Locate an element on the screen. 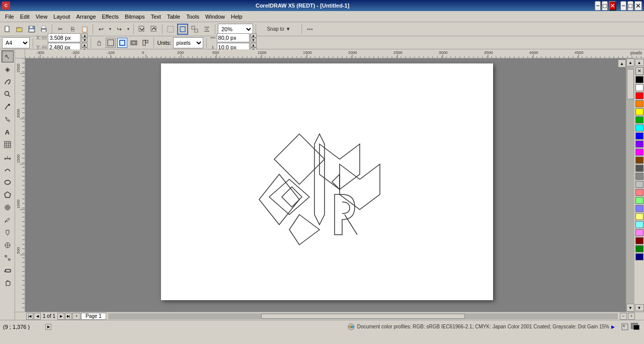 The image size is (644, 344). color-swatch-white is located at coordinates (639, 88).